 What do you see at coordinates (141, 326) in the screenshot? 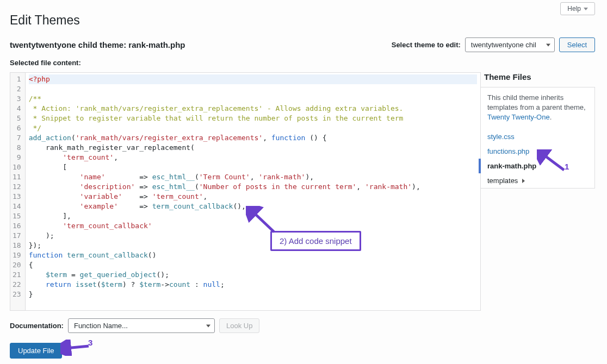
I see `documentation-select: Function Name...` at bounding box center [141, 326].